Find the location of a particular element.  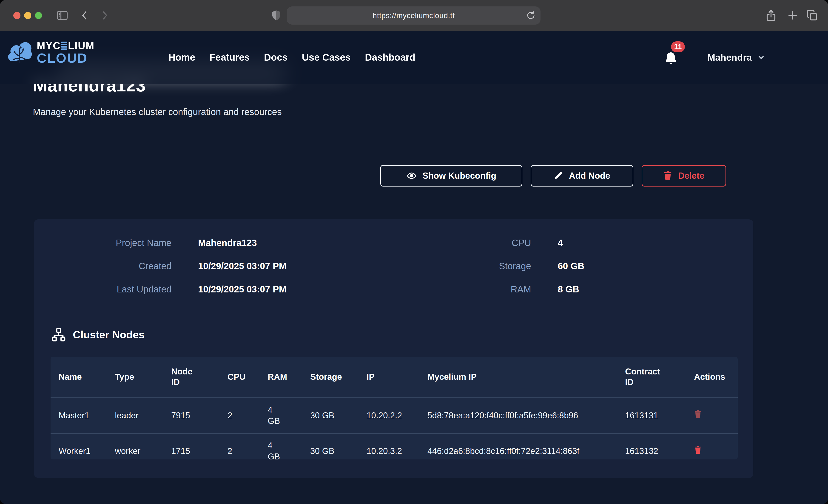

cell-node-id: 7915 is located at coordinates (192, 415).